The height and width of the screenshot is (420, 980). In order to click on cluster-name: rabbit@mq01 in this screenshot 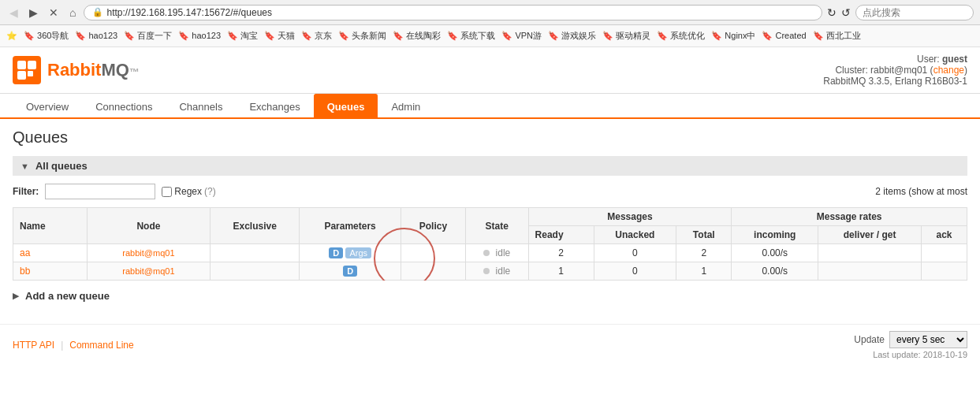, I will do `click(899, 70)`.